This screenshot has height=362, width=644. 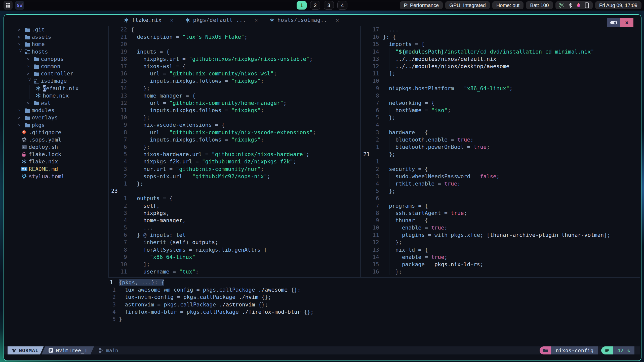 I want to click on tree-item--sops-yaml: .sops.yaml, so click(x=56, y=140).